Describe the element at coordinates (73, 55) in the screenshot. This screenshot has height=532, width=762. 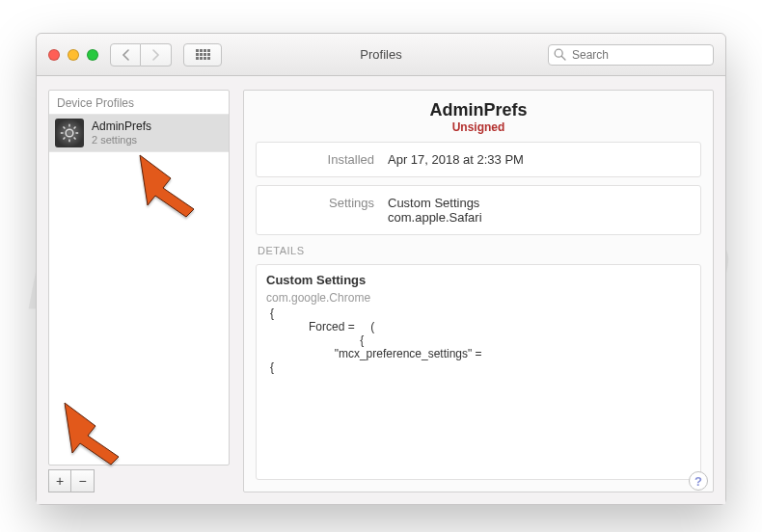
I see `traffic-lights` at that location.